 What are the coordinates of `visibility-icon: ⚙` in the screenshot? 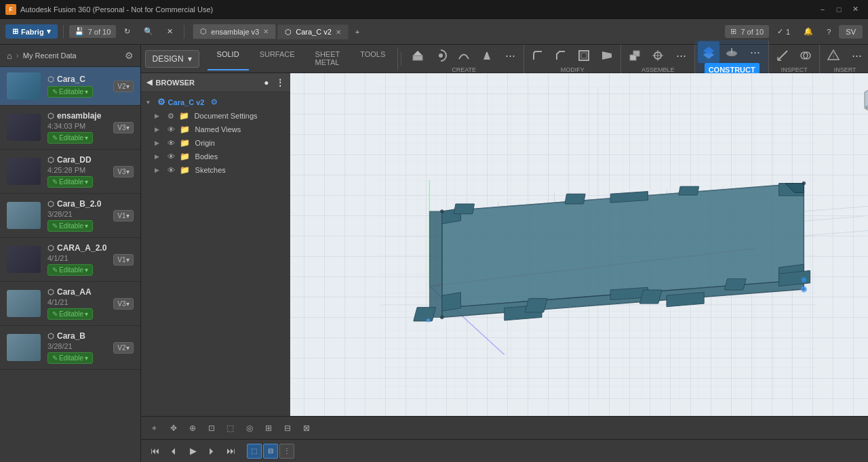 It's located at (171, 117).